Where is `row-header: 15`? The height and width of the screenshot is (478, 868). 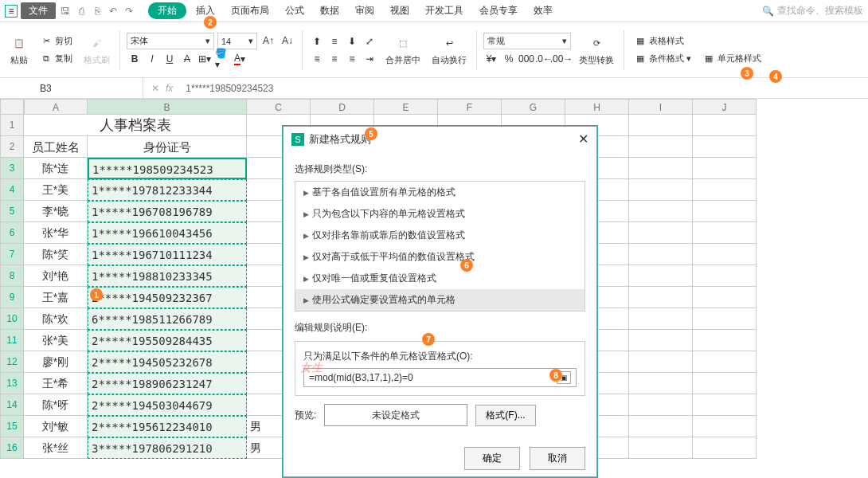 row-header: 15 is located at coordinates (12, 427).